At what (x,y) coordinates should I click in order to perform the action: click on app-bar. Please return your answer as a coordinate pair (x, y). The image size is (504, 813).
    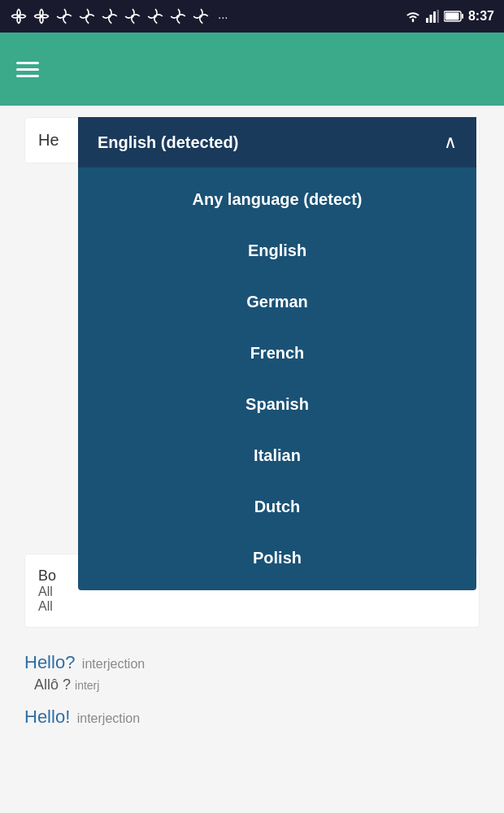
    Looking at the image, I should click on (252, 69).